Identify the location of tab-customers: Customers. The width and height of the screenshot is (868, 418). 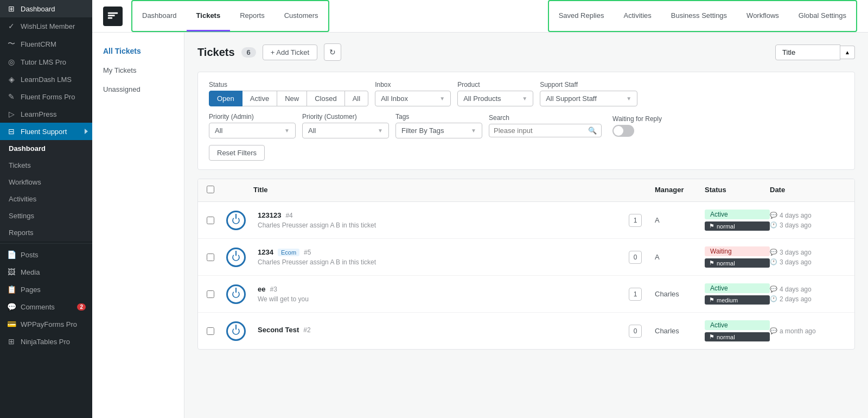
(302, 16).